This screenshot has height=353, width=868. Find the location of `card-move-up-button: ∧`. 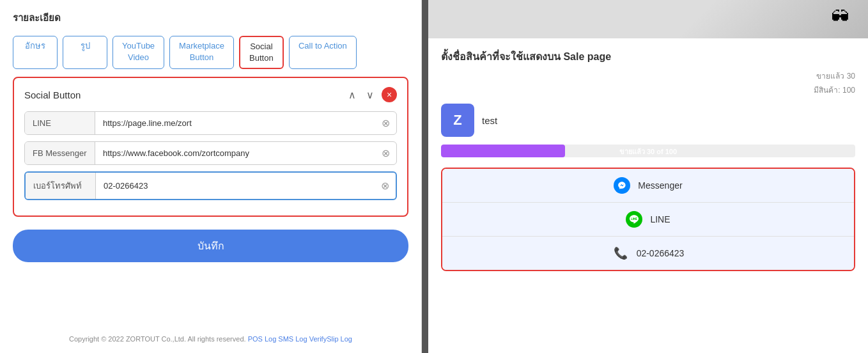

card-move-up-button: ∧ is located at coordinates (352, 95).